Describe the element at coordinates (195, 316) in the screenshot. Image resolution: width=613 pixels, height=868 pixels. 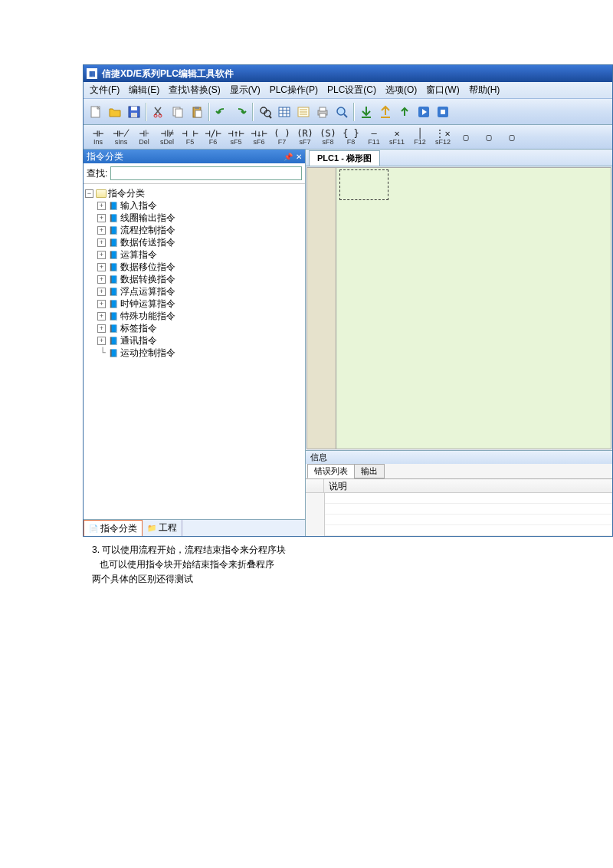
I see `tree-item: +📘特殊功能指令` at that location.